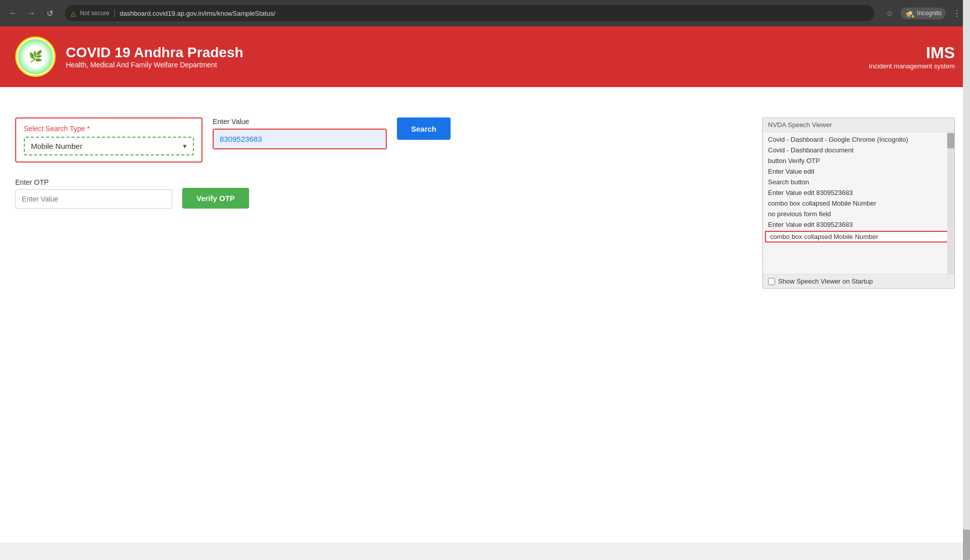 The height and width of the screenshot is (560, 970). I want to click on browser-chrome: ← → ↺ △ Not secure | dashboard.covid19.a…, so click(485, 13).